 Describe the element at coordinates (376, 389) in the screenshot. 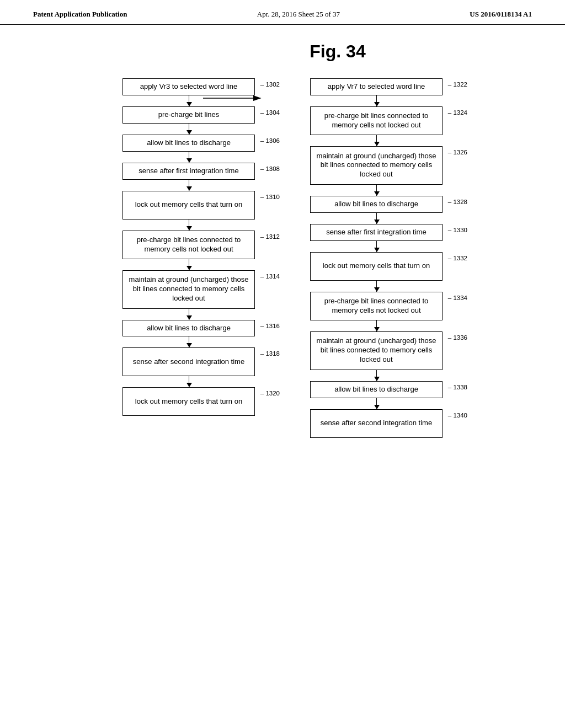

I see `node-1338: allow bit lines to discharge – 1338` at that location.